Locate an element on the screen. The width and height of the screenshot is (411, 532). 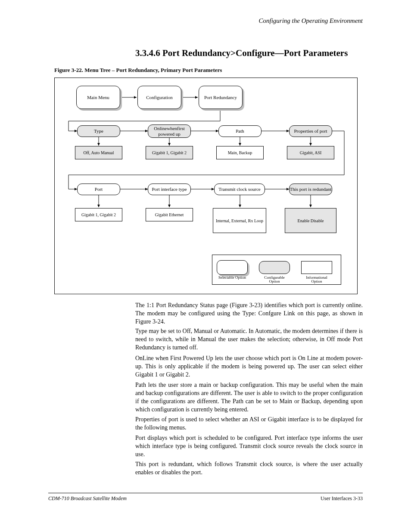
para-this-port: This port is redundant, which follows Tr… is located at coordinates (249, 469).